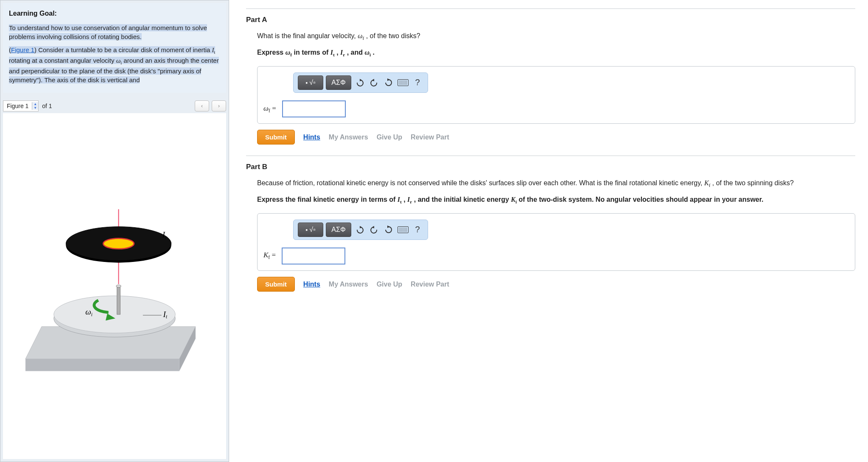 This screenshot has width=868, height=462. Describe the element at coordinates (556, 137) in the screenshot. I see `part-a-actions: Submit Hints My Answers Give Up Review P…` at that location.